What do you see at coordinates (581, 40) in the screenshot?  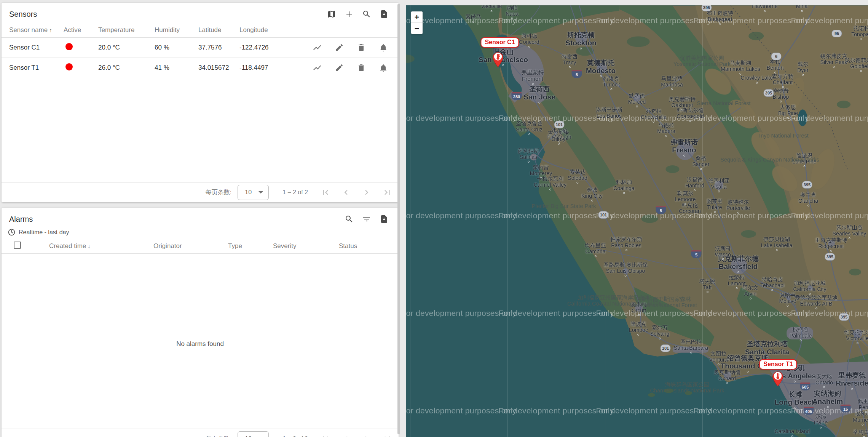 I see `map-city-label: 斯托克顿Stockton` at bounding box center [581, 40].